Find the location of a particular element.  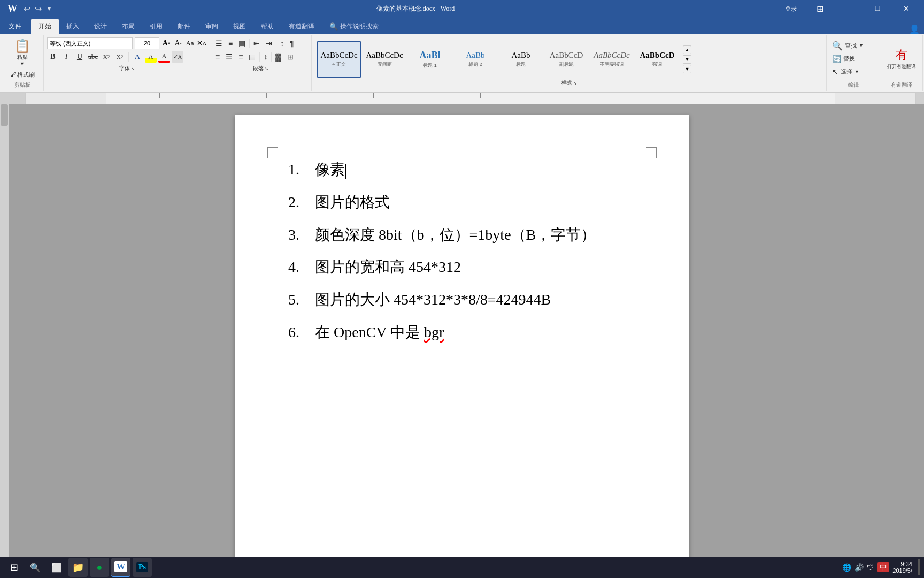

tab-translate: 有道翻译 is located at coordinates (302, 27).